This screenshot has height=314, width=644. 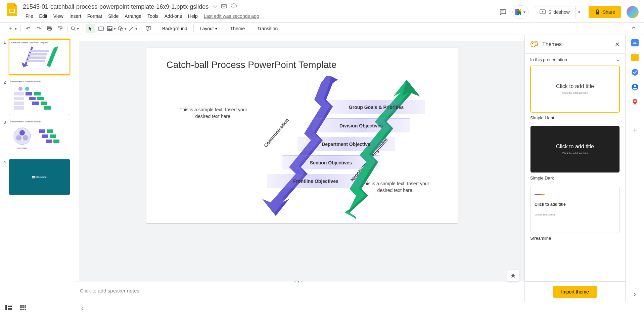 What do you see at coordinates (234, 7) in the screenshot?
I see `cloud-icon` at bounding box center [234, 7].